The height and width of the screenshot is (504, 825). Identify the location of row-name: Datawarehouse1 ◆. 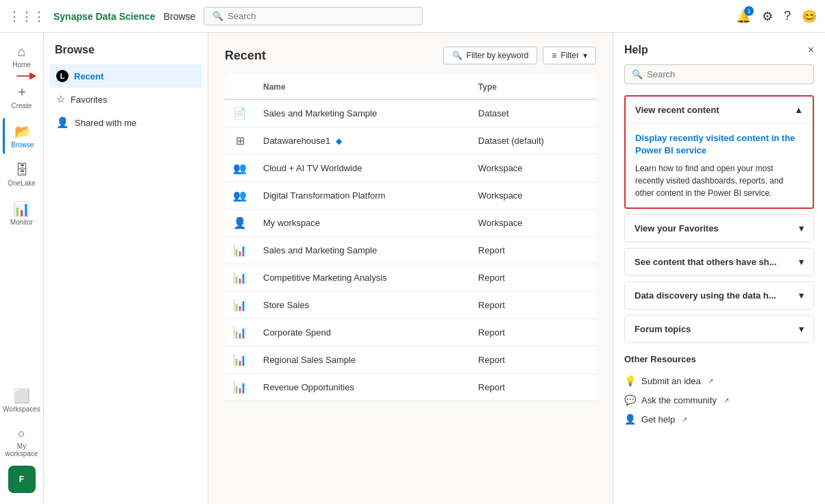
(362, 141).